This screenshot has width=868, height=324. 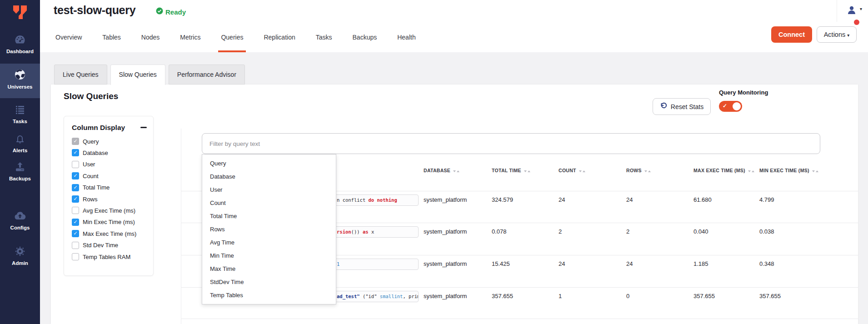 I want to click on tab-queries: Queries, so click(x=232, y=37).